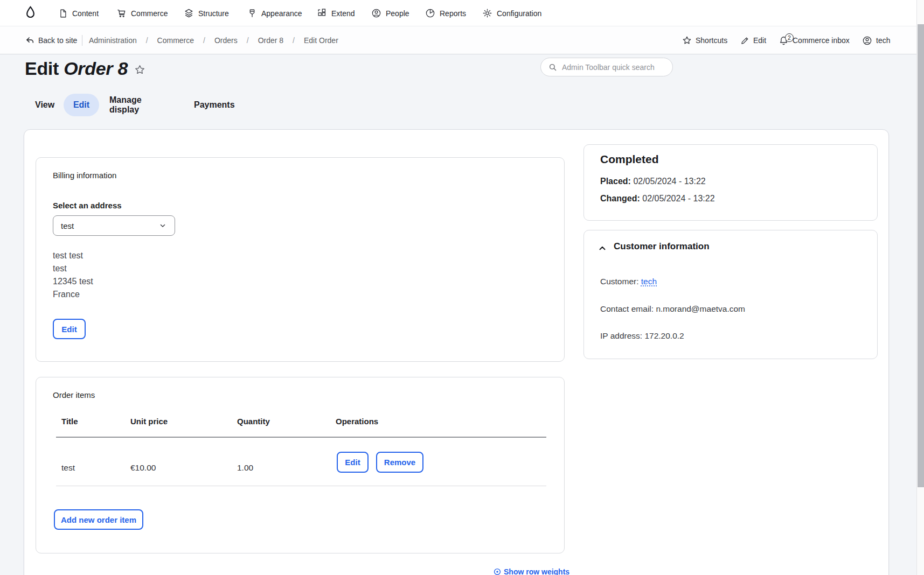 This screenshot has width=924, height=575. Describe the element at coordinates (206, 13) in the screenshot. I see `menu-structure: Structure` at that location.